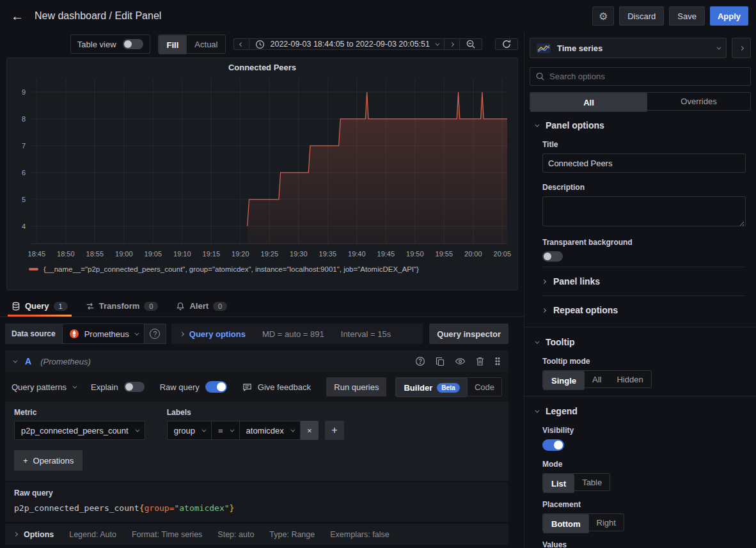  What do you see at coordinates (588, 102) in the screenshot?
I see `tab-all: All` at bounding box center [588, 102].